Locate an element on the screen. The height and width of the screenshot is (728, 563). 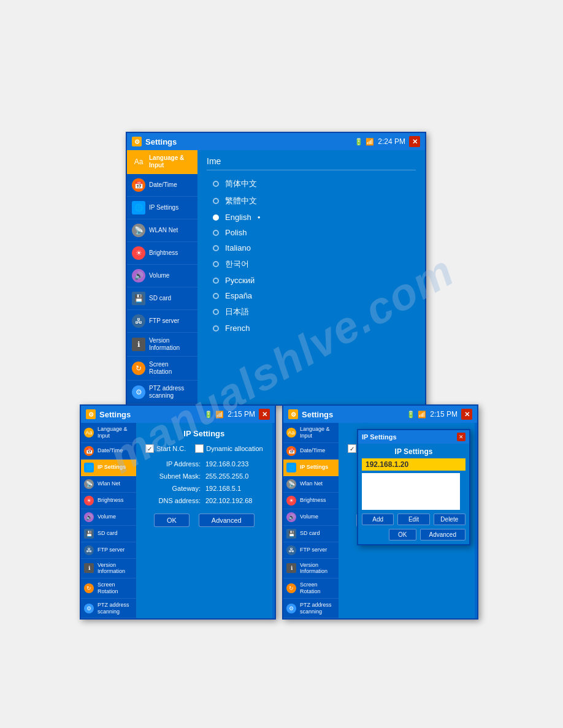
gateway-value: 192.168.5.1 is located at coordinates (223, 488).